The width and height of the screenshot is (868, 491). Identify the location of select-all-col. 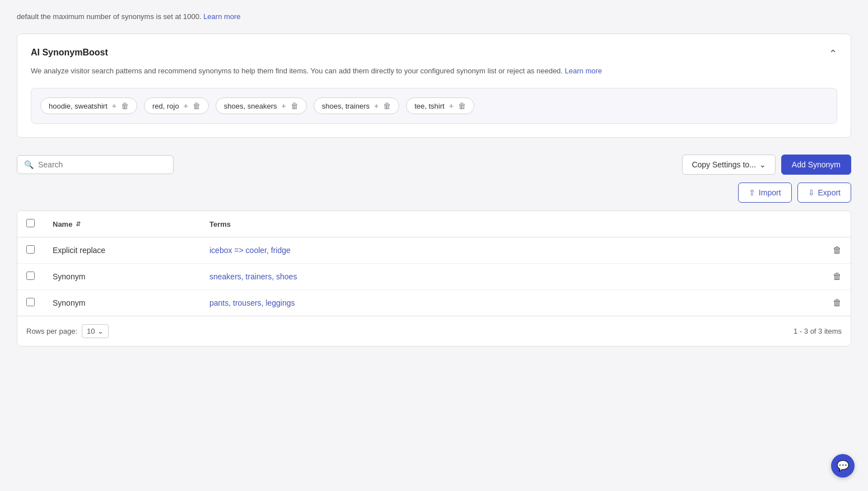
(30, 224).